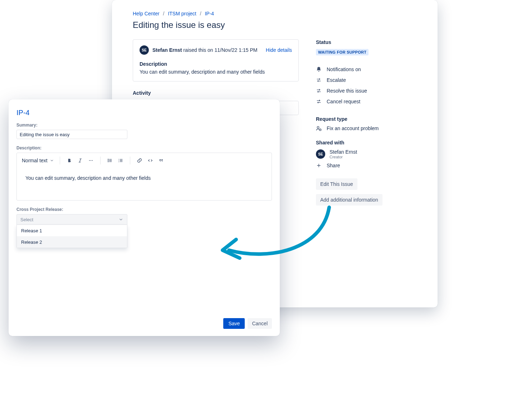 Image resolution: width=517 pixels, height=420 pixels. Describe the element at coordinates (342, 52) in the screenshot. I see `status-badge: WAITING FOR SUPPORT` at that location.